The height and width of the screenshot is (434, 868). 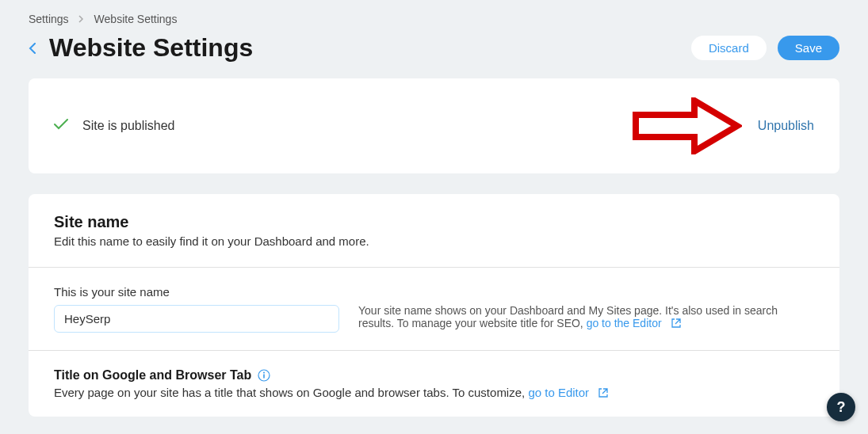 What do you see at coordinates (587, 309) in the screenshot?
I see `site-name-help-text: Your site name shows on your Dashboard a…` at bounding box center [587, 309].